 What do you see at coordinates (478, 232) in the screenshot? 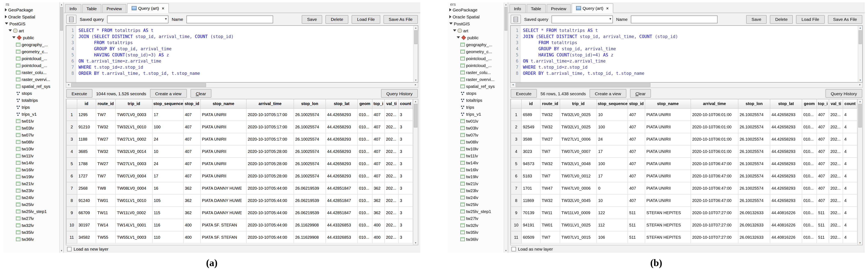
I see `tree-item-tw35lv: tw35lv` at bounding box center [478, 232].